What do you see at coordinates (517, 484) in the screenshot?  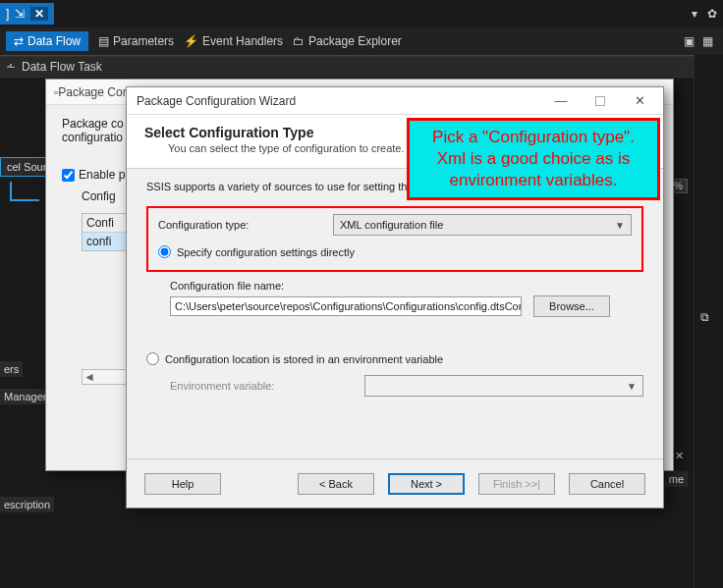 I see `finish-button: Finish >>|` at bounding box center [517, 484].